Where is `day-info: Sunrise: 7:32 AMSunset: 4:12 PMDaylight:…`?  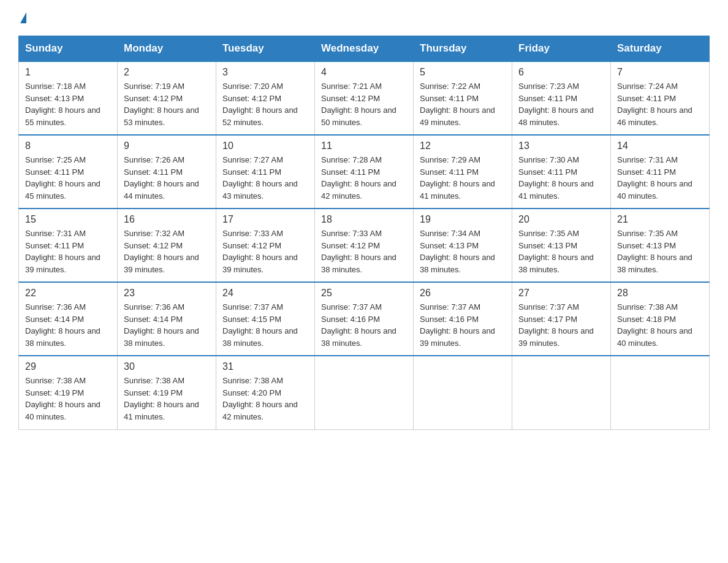 day-info: Sunrise: 7:32 AMSunset: 4:12 PMDaylight:… is located at coordinates (167, 251).